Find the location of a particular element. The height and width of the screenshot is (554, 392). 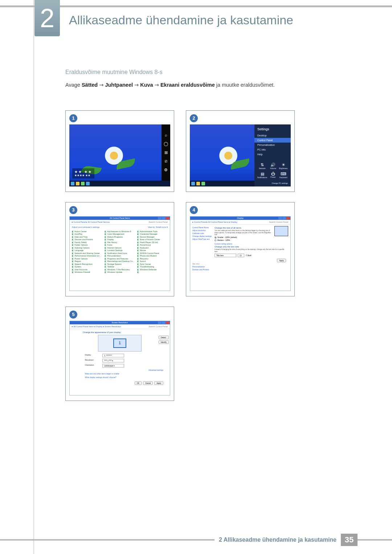

settings-icon: ⚙ is located at coordinates (166, 170).